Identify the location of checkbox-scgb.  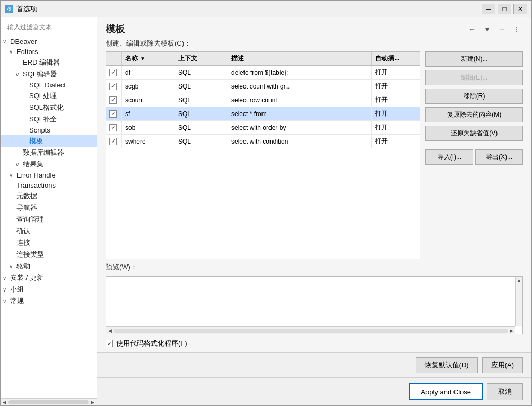
(113, 86).